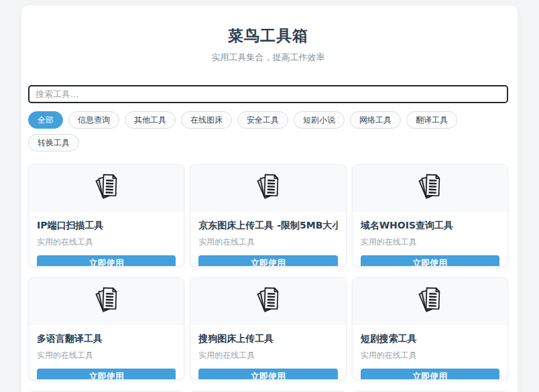 This screenshot has width=539, height=392. Describe the element at coordinates (94, 120) in the screenshot. I see `filter-tag: 信息查询` at that location.